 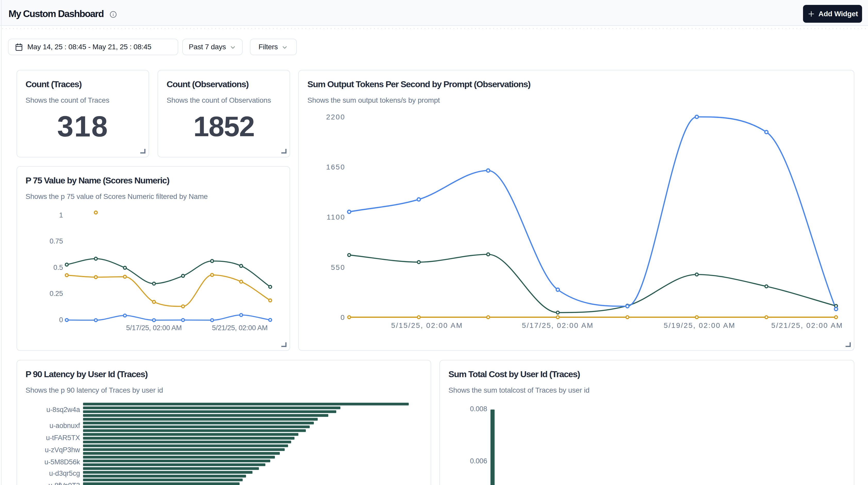 I want to click on svg-text: u-8fVa9T3, so click(x=64, y=483).